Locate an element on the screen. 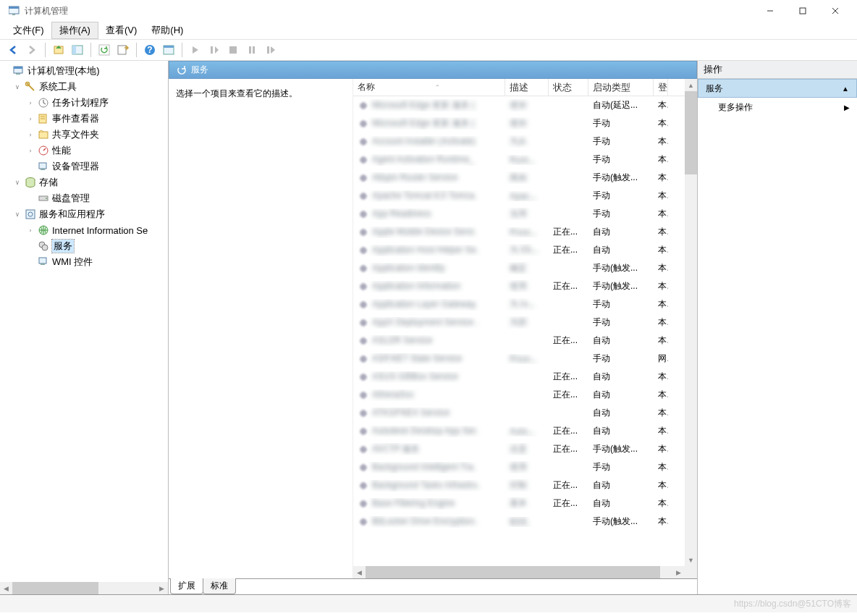  horizontal-scrollbar: ◀▶ is located at coordinates (519, 572).